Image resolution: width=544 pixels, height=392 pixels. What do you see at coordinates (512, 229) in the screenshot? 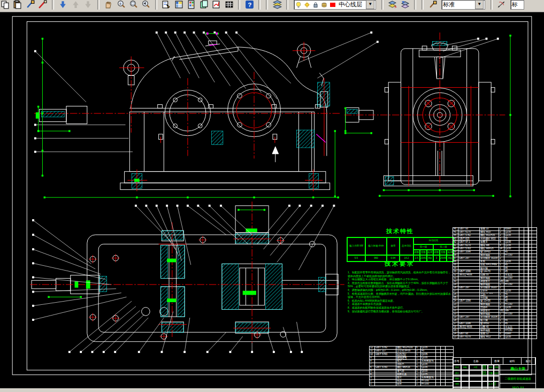
I see `parts-list-cell: 65Mn` at bounding box center [512, 229].